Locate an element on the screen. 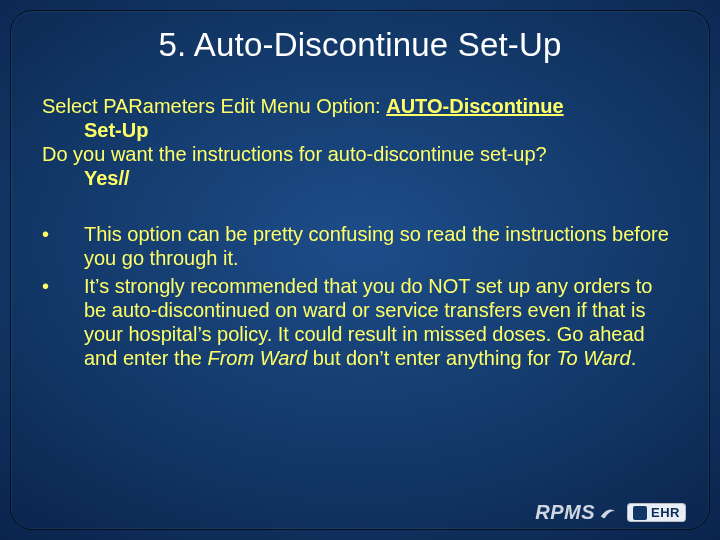 This screenshot has width=720, height=540. footer-logos: RPMS EHR is located at coordinates (610, 512).